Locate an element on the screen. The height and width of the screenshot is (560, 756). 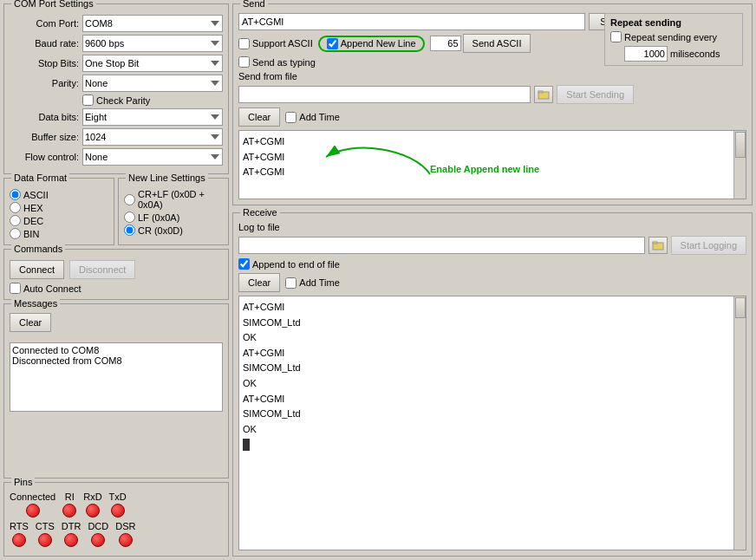
log-folder-icon is located at coordinates (658, 245).